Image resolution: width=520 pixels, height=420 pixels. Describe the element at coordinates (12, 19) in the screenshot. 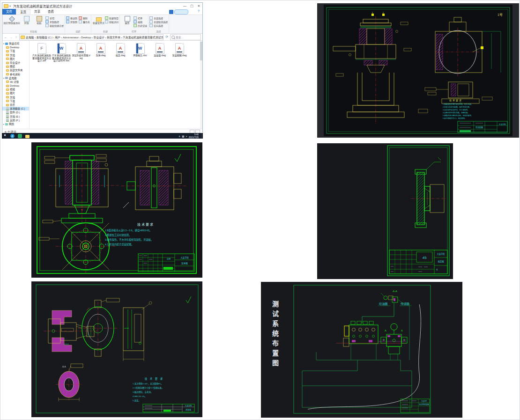

I see `pin-icon` at that location.